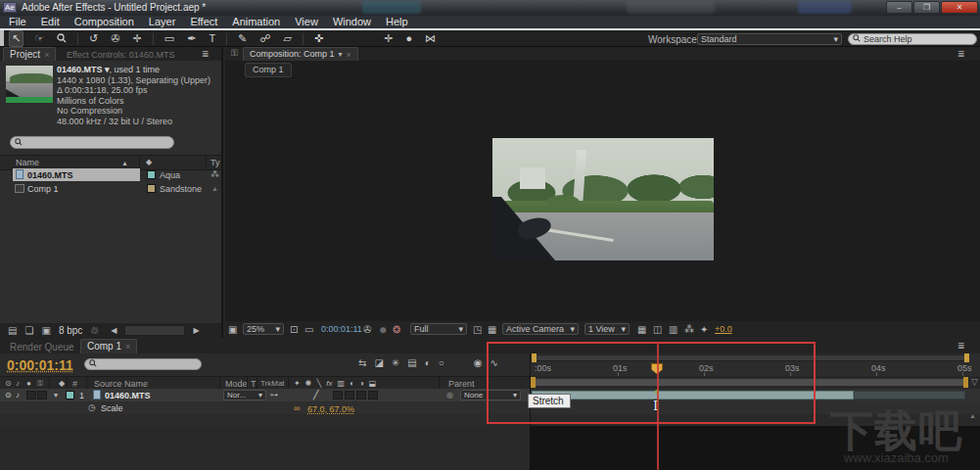 The height and width of the screenshot is (470, 980). Describe the element at coordinates (16, 39) in the screenshot. I see `selection-tool-icon: ↖` at that location.